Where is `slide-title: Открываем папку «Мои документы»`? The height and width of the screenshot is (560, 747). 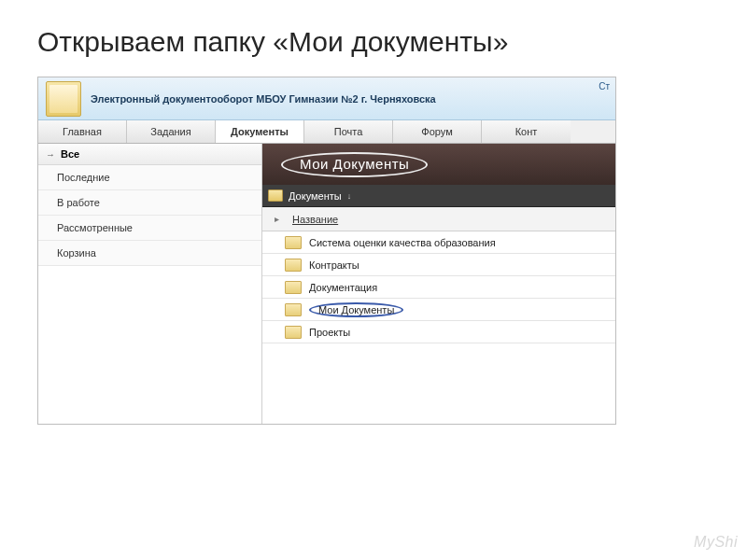 slide-title: Открываем папку «Мои документы» is located at coordinates (374, 38).